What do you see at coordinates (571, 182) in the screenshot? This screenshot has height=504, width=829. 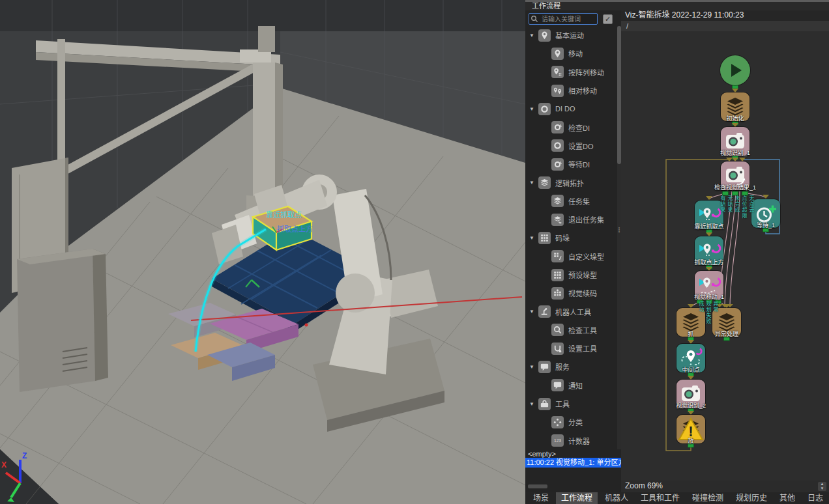 I see `tree-cat-logic-topology: ▼逻辑拓扑` at bounding box center [571, 182].